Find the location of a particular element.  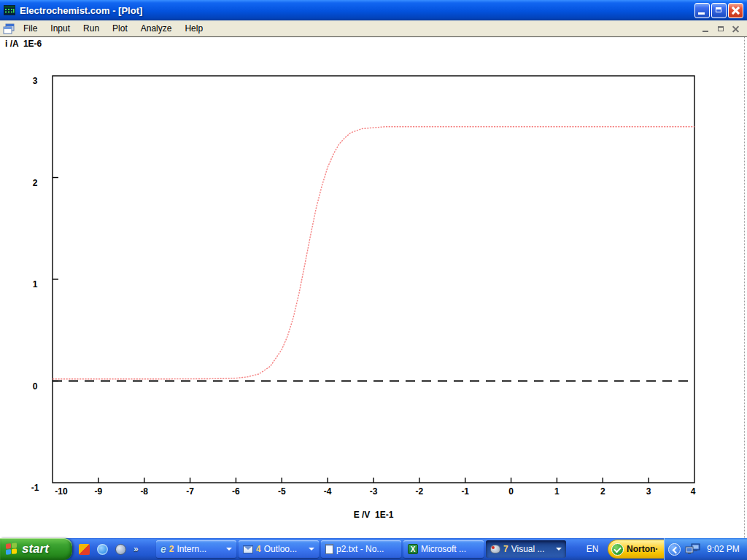

notepad-icon is located at coordinates (330, 549).